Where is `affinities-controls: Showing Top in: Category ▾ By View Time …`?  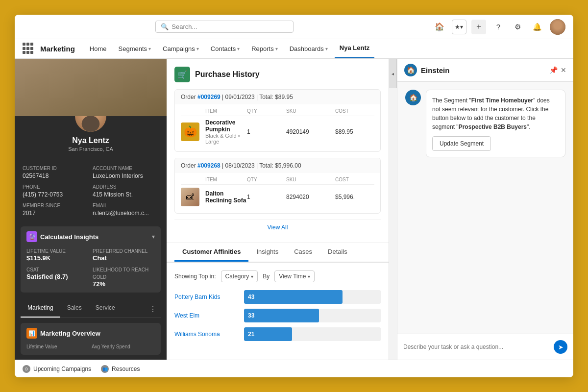
affinities-controls: Showing Top in: Category ▾ By View Time … is located at coordinates (277, 276).